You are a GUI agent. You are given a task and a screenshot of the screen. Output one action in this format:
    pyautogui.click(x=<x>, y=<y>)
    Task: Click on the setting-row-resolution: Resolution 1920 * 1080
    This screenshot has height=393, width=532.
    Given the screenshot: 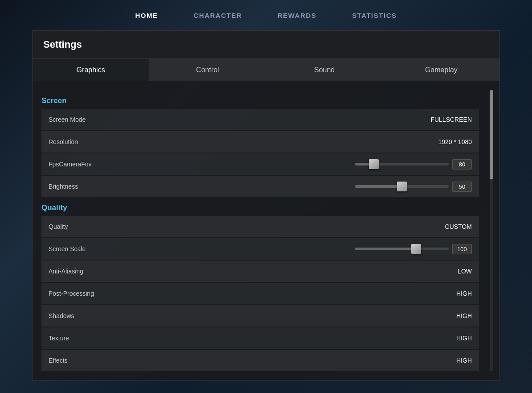 What is the action you would take?
    pyautogui.click(x=260, y=142)
    